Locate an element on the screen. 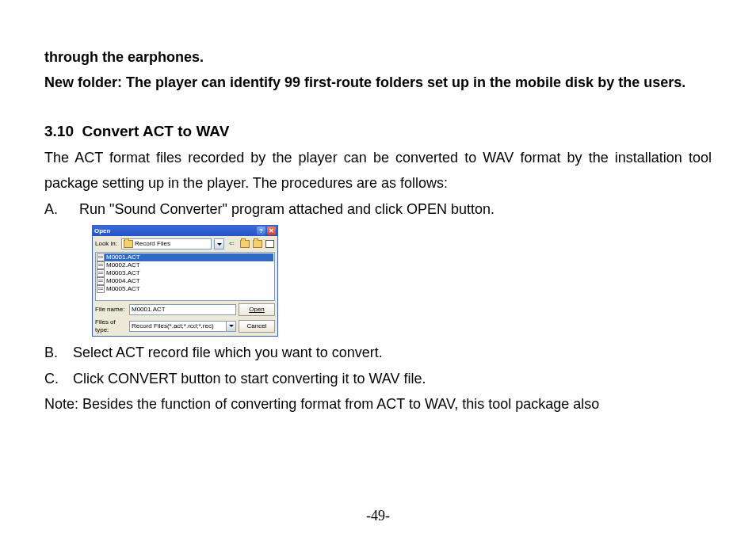 This screenshot has width=756, height=556. filetype-label: Files of type: is located at coordinates (111, 326).